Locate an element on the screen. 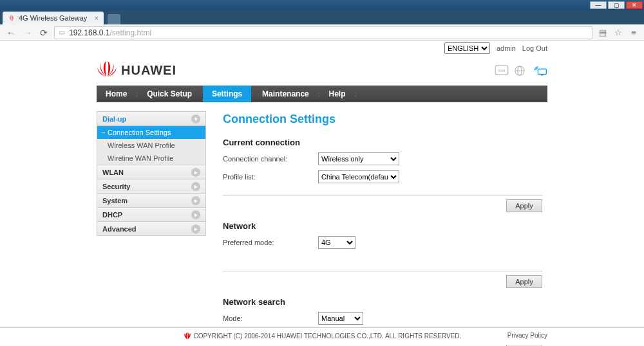 The height and width of the screenshot is (346, 644). address-bar: ▭ 192.168.0.1/setting.html is located at coordinates (323, 33).